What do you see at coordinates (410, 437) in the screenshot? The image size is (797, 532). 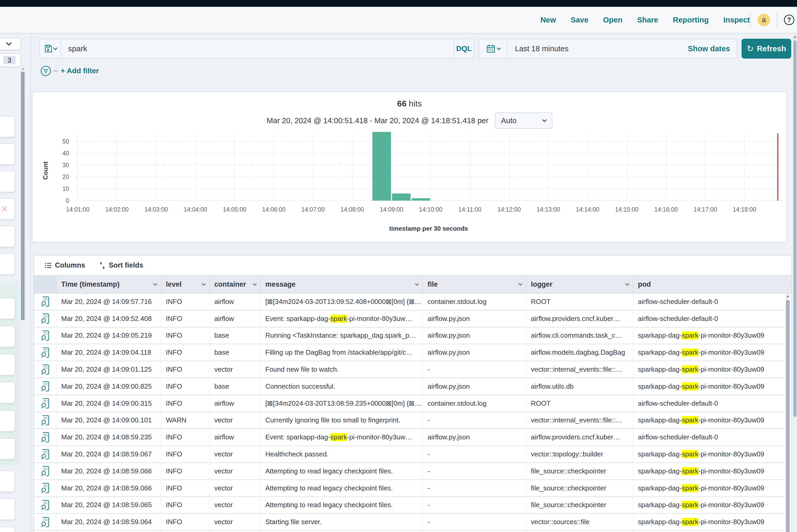 I see `table-row: Mar 20, 2024 @ 14:08:59.235INFOairflowEv…` at bounding box center [410, 437].